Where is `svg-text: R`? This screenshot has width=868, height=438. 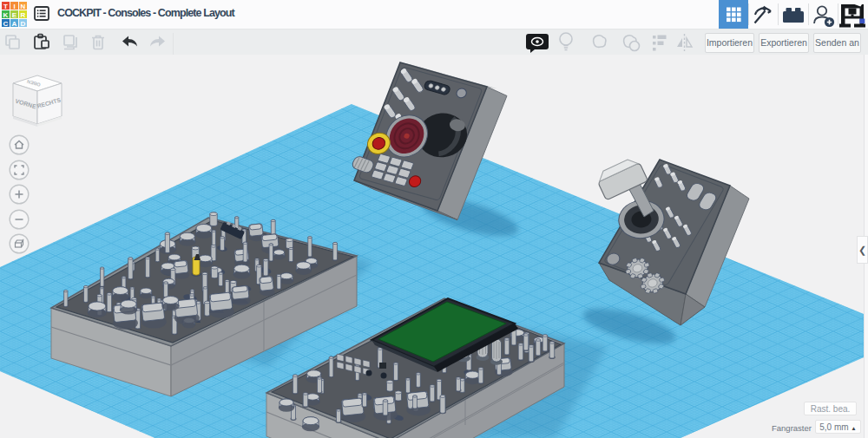
svg-text: R is located at coordinates (23, 16).